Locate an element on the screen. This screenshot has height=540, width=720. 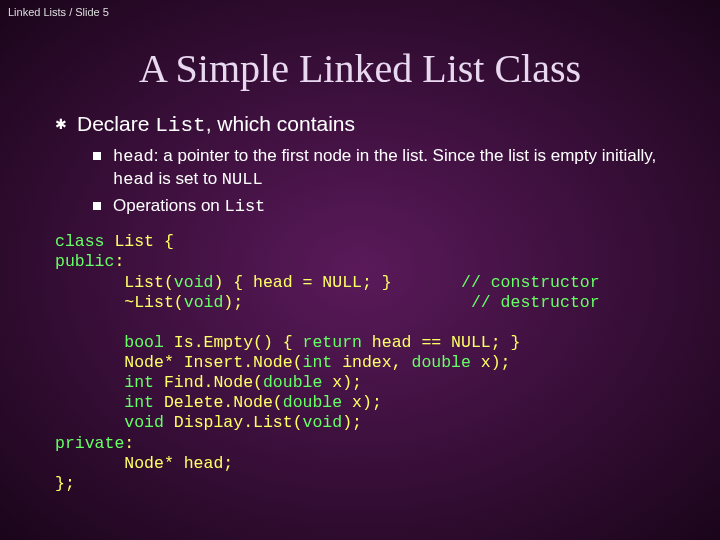
code-text: ) { head = NULL; } is located at coordinates (337, 282).